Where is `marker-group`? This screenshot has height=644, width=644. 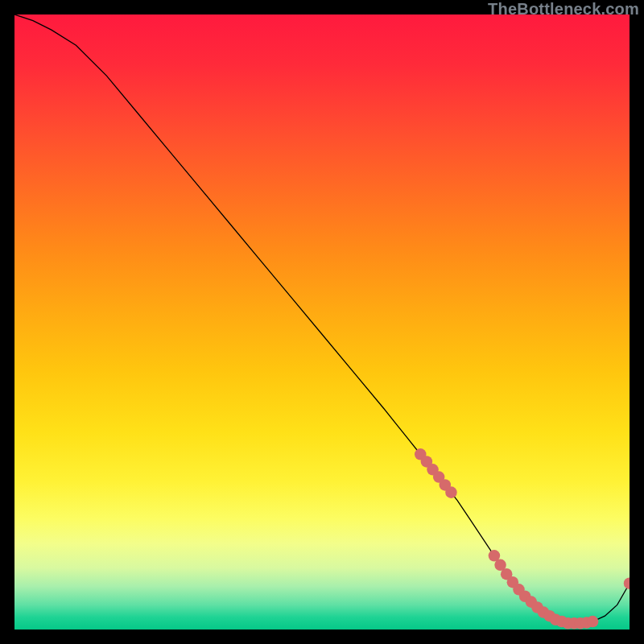 marker-group is located at coordinates (522, 539).